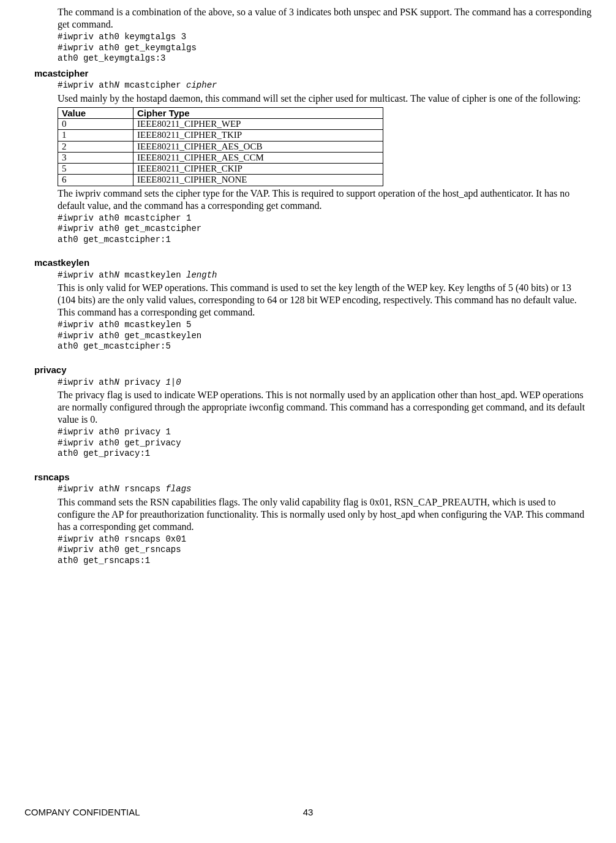 The width and height of the screenshot is (616, 843). Describe the element at coordinates (220, 146) in the screenshot. I see `table-row: 2 IEEE80211_CIPHER_AES_OCB` at that location.